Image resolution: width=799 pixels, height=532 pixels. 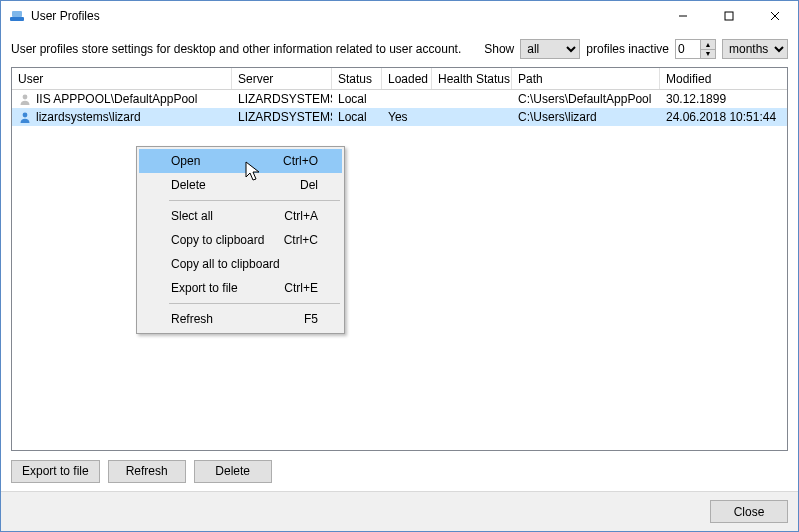 What do you see at coordinates (240, 240) in the screenshot?
I see `menu-item-copy: Copy to clipboard Ctrl+C` at bounding box center [240, 240].